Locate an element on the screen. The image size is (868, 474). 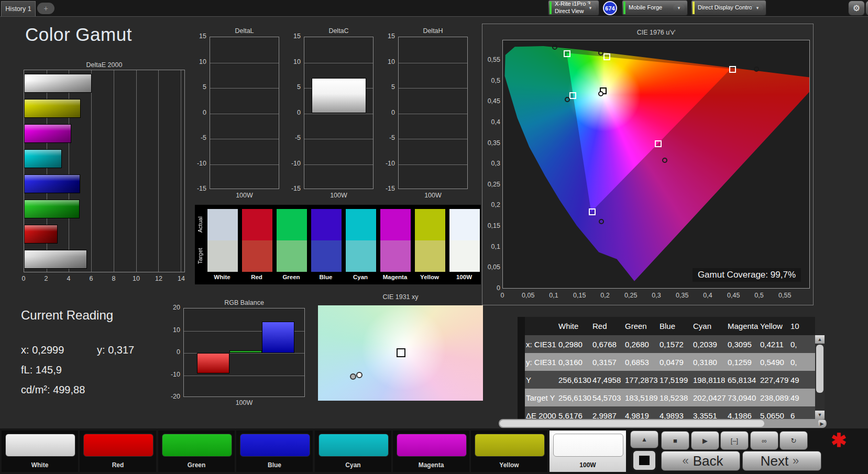
swatch-target-100w is located at coordinates (465, 256).